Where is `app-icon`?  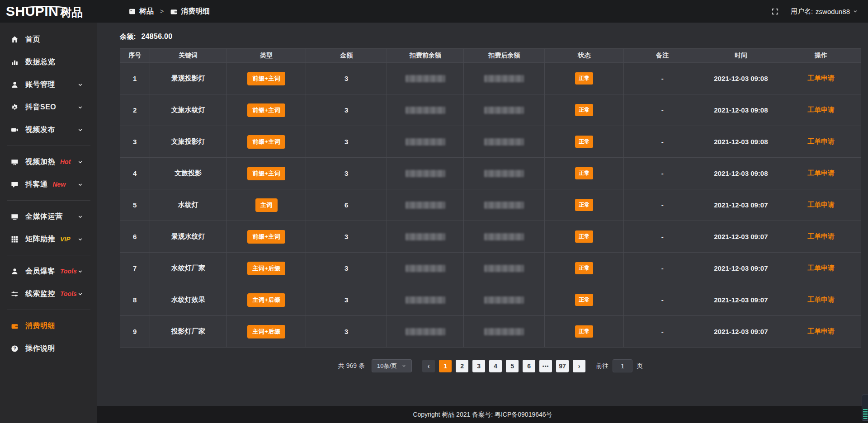 app-icon is located at coordinates (132, 12).